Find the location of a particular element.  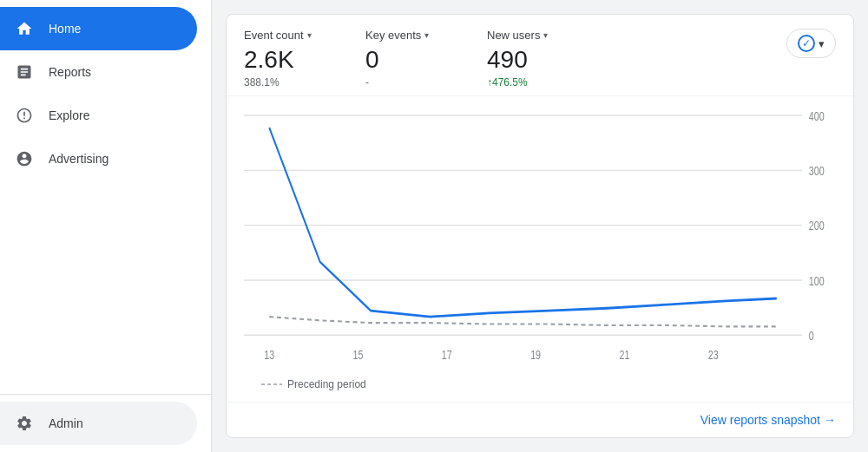

filter-chevron-icon: ▾ is located at coordinates (821, 43).